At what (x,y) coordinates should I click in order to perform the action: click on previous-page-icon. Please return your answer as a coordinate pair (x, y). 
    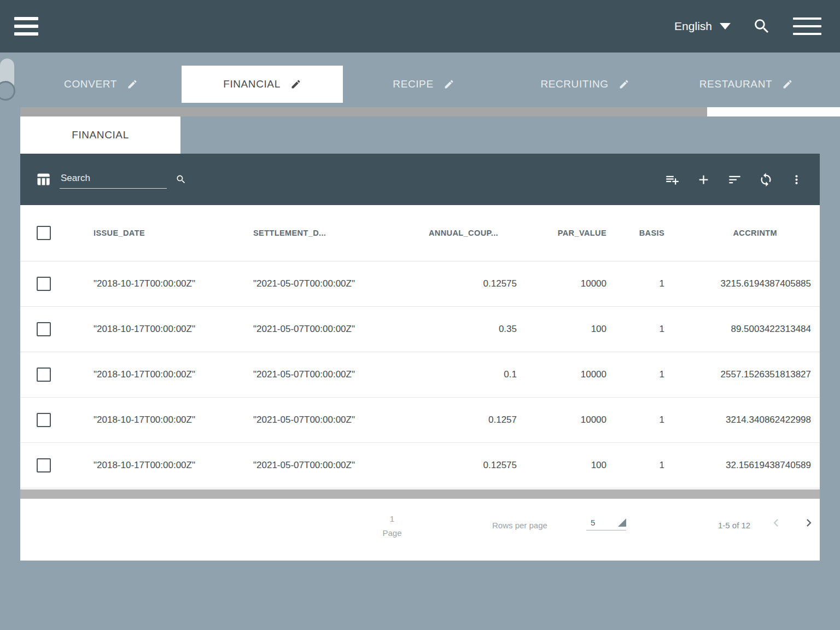
    Looking at the image, I should click on (776, 524).